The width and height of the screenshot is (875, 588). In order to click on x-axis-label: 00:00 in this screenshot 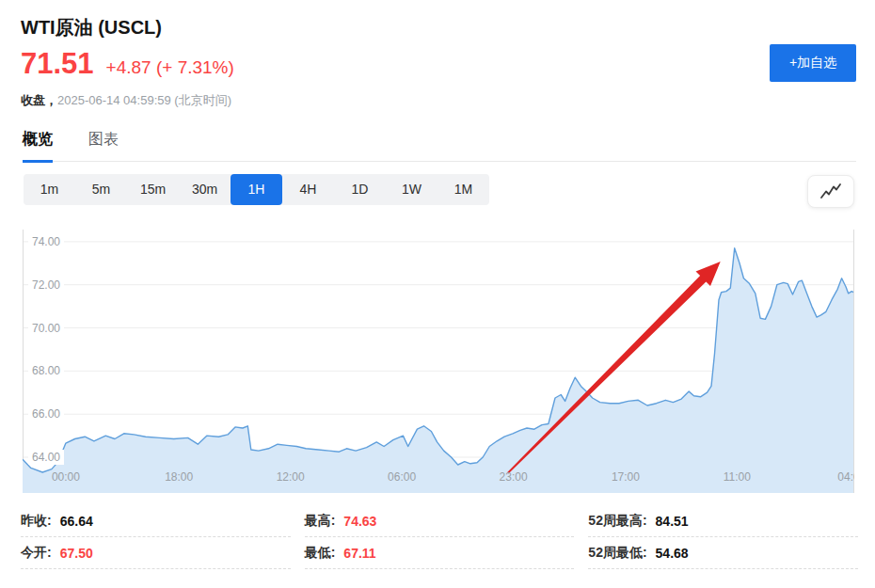, I will do `click(66, 477)`.